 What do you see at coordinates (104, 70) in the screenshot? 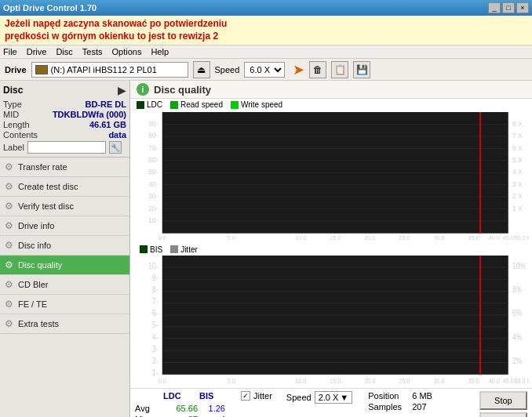
I see `drive-name: (N:) ATAPI iHBS112 2 PL01` at bounding box center [104, 70].